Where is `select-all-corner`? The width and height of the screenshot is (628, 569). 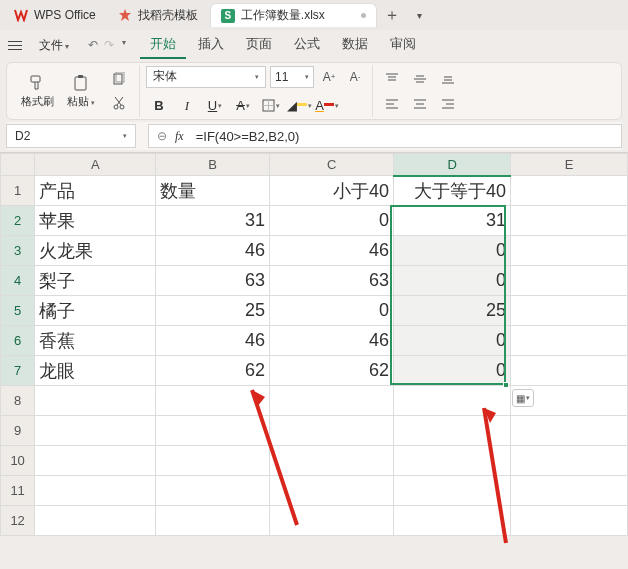 select-all-corner is located at coordinates (18, 165).